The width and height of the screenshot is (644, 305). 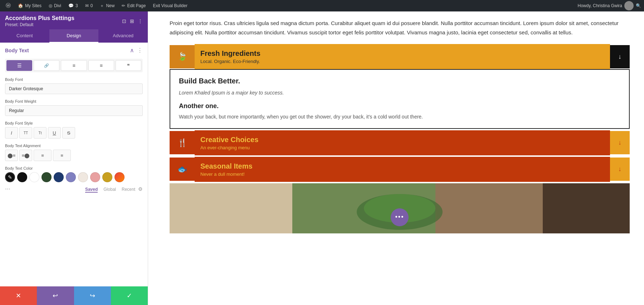 What do you see at coordinates (400, 106) in the screenshot?
I see `accordion-content-subtitle2: Another one.` at bounding box center [400, 106].